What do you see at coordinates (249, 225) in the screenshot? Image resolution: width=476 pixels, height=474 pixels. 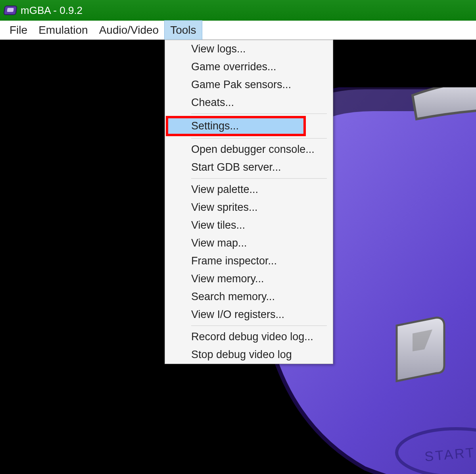 I see `dropdown-item-view-tiles: View tiles...` at bounding box center [249, 225].